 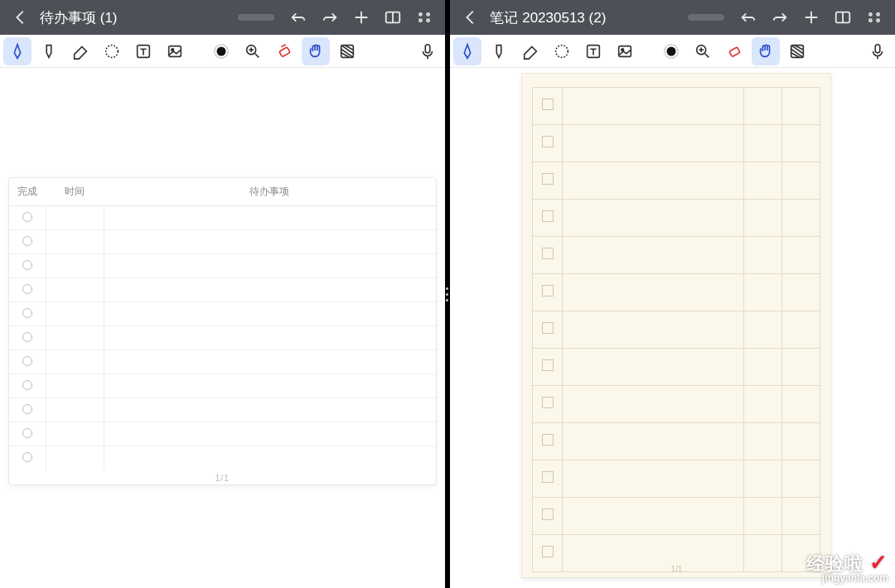 What do you see at coordinates (424, 17) in the screenshot?
I see `more-button` at bounding box center [424, 17].